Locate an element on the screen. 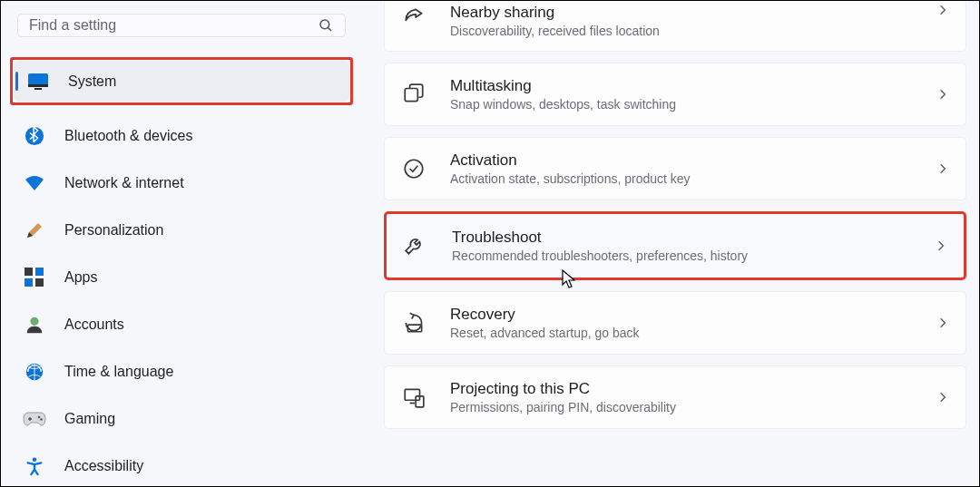  card-title: Nearby sharing is located at coordinates (681, 13).